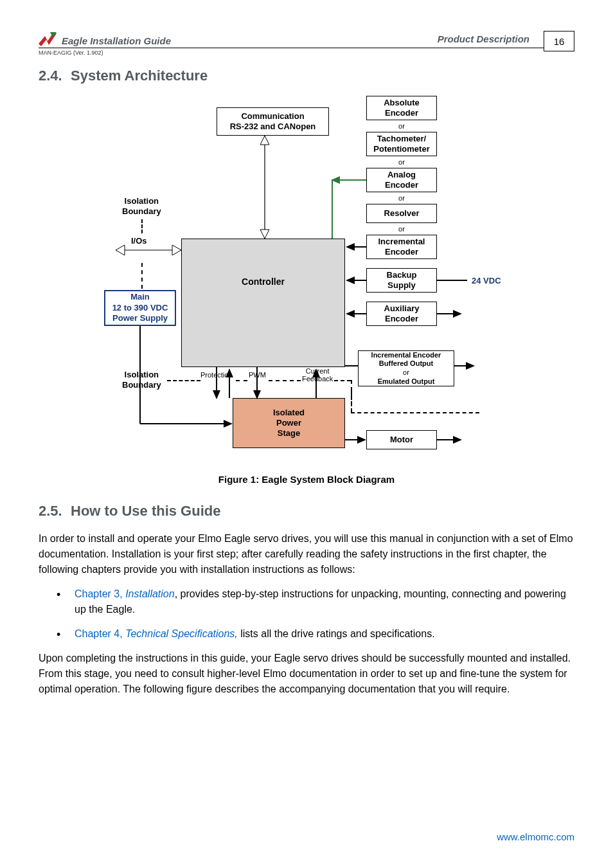 This screenshot has height=868, width=613. What do you see at coordinates (306, 614) in the screenshot?
I see `chapter-list: Chapter 3, Installation, provides step-b…` at bounding box center [306, 614].